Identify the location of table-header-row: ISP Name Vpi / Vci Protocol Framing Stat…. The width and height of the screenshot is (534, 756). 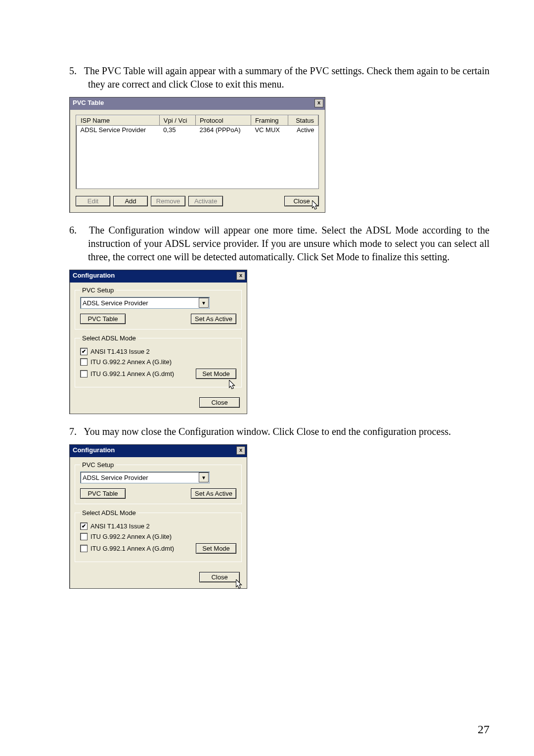
(198, 121).